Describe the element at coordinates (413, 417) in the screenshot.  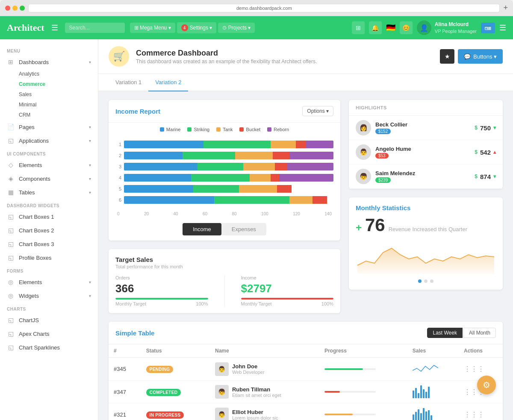
I see `spark-e1` at that location.